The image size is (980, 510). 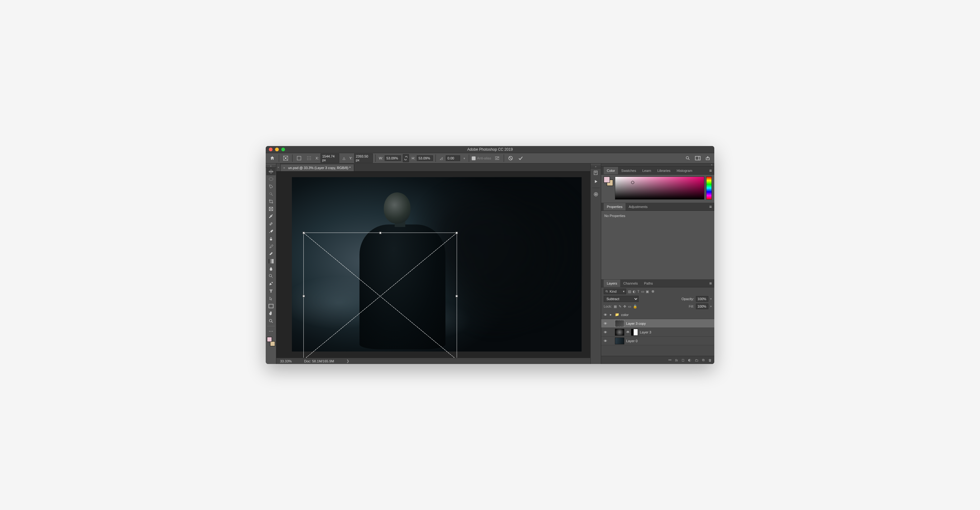 What do you see at coordinates (615, 207) in the screenshot?
I see `tab-properties: Properties` at bounding box center [615, 207].